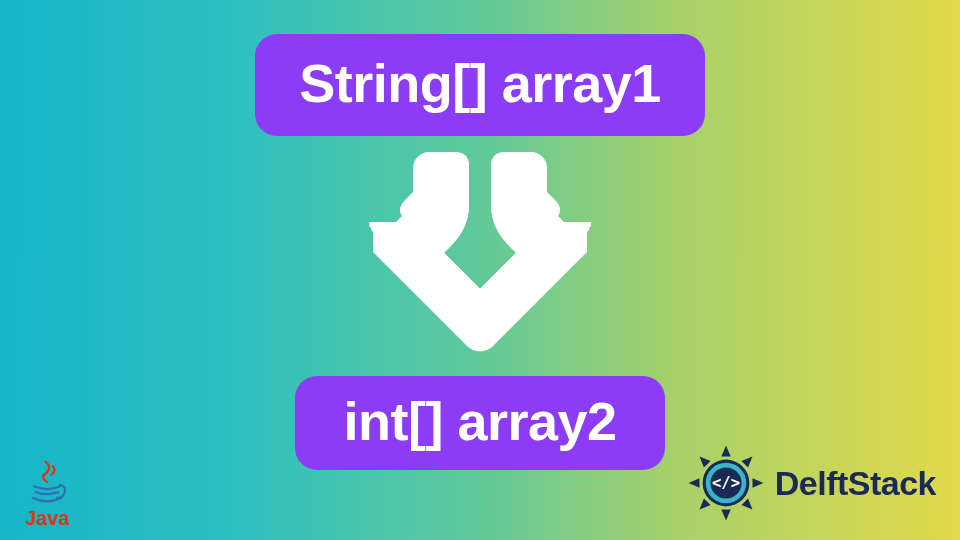  What do you see at coordinates (856, 484) in the screenshot?
I see `delftstack-logo-label: DelftStack` at bounding box center [856, 484].